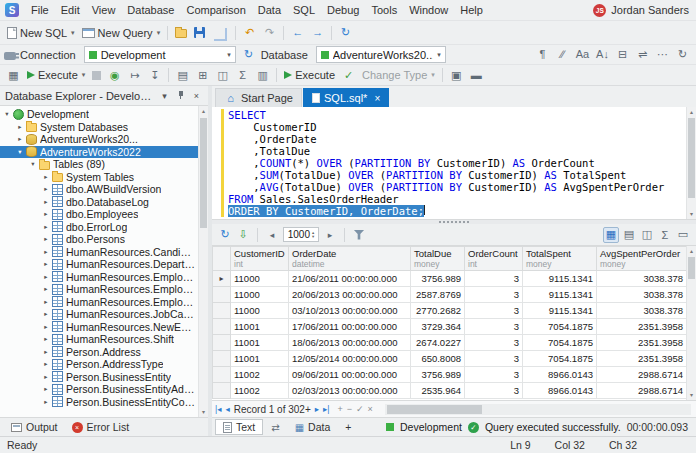 Image resolution: width=696 pixels, height=453 pixels. What do you see at coordinates (642, 327) in the screenshot?
I see `grid-cell: 2351.3958` at bounding box center [642, 327].